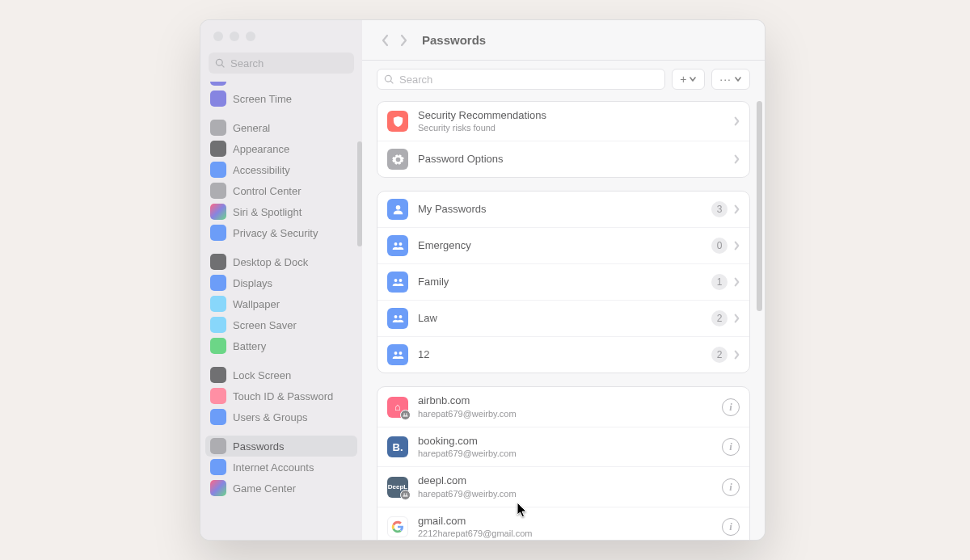 The image size is (970, 560). I want to click on passwords-search: Search, so click(521, 79).